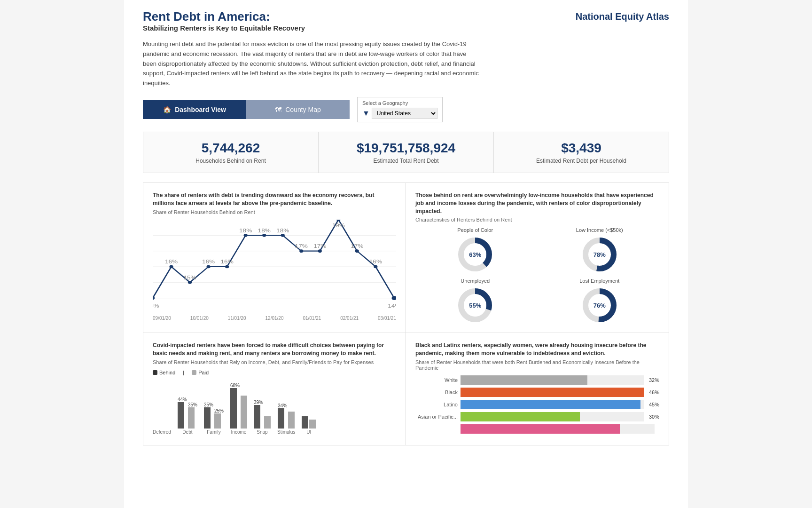  What do you see at coordinates (274, 267) in the screenshot?
I see `line-chart-svg: 14% 16% 15% 16% 16% 18% 18% 18% 17% 17% …` at bounding box center [274, 267].